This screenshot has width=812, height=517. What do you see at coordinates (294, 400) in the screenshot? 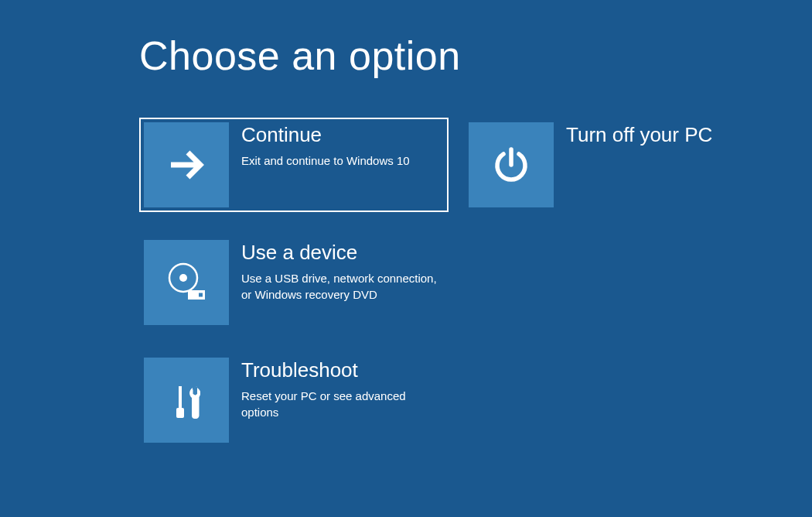
I see `troubleshoot-option: Troubleshoot Reset your PC or see advanc…` at bounding box center [294, 400].